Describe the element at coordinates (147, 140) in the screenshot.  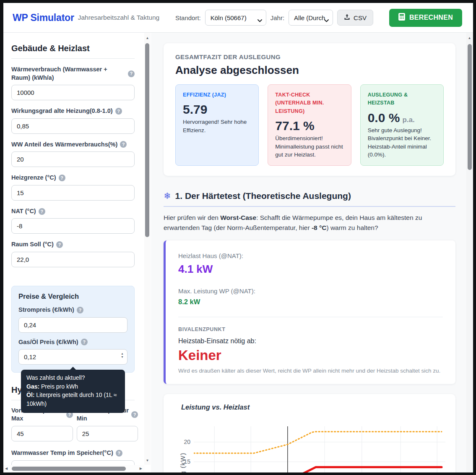
I see `sidebar-scroll-thumb` at that location.